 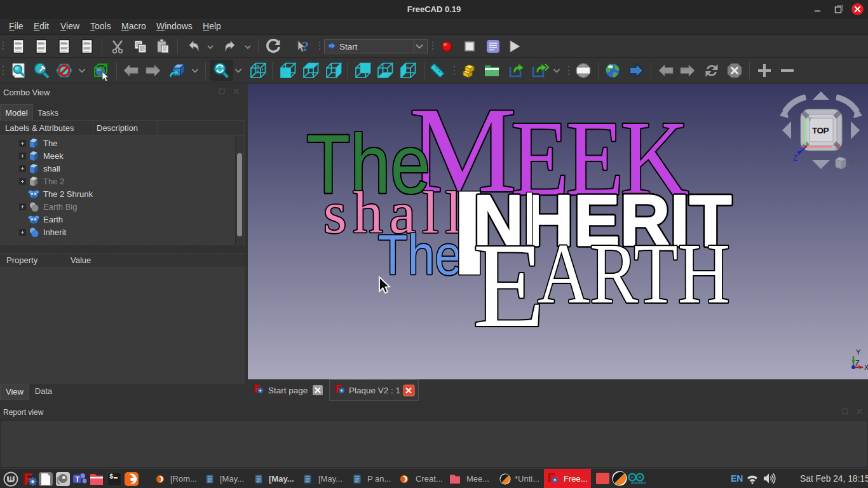 I want to click on svg-text: Inherit, so click(x=55, y=233).